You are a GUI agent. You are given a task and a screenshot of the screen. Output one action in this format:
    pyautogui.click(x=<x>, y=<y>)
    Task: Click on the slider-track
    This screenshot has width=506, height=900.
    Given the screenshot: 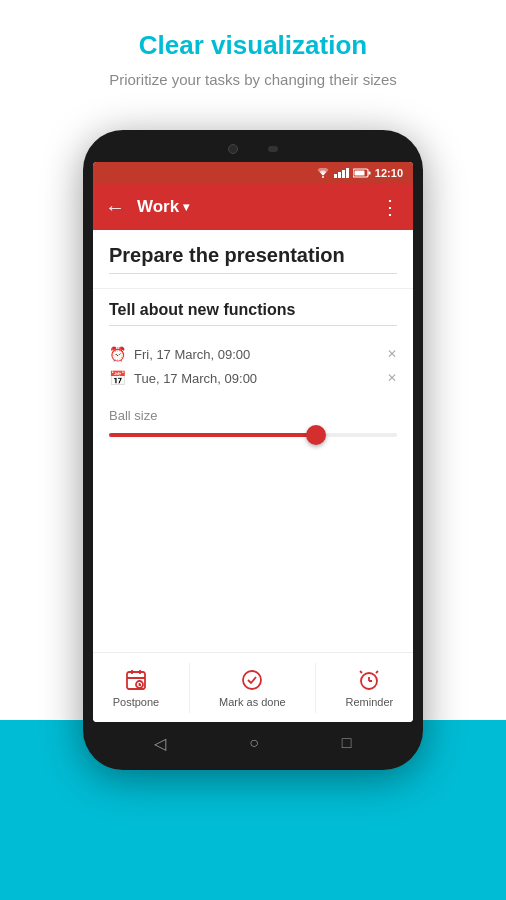 What is the action you would take?
    pyautogui.click(x=253, y=435)
    